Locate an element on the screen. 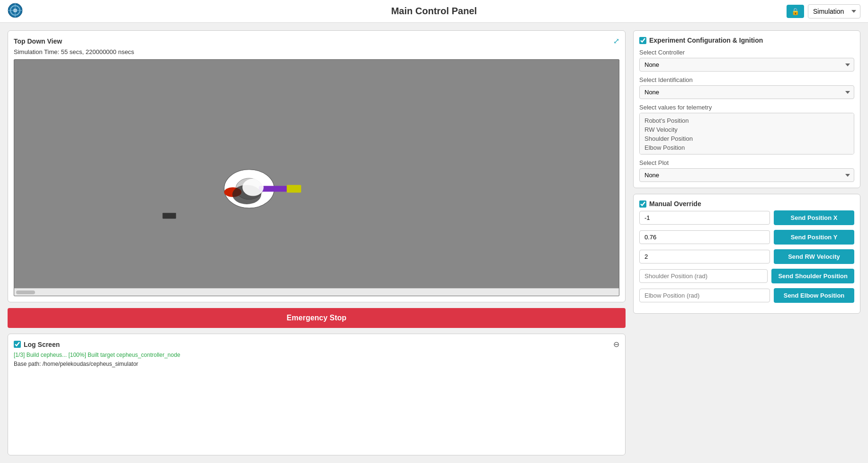 This screenshot has height=463, width=868. simulation-time: Simulation Time: 55 secs, 220000000 nsec… is located at coordinates (316, 52).